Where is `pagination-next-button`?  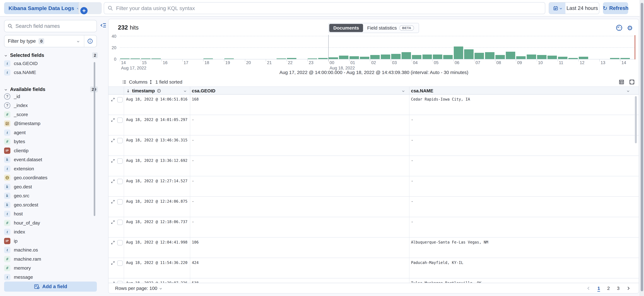
pagination-next-button is located at coordinates (628, 288).